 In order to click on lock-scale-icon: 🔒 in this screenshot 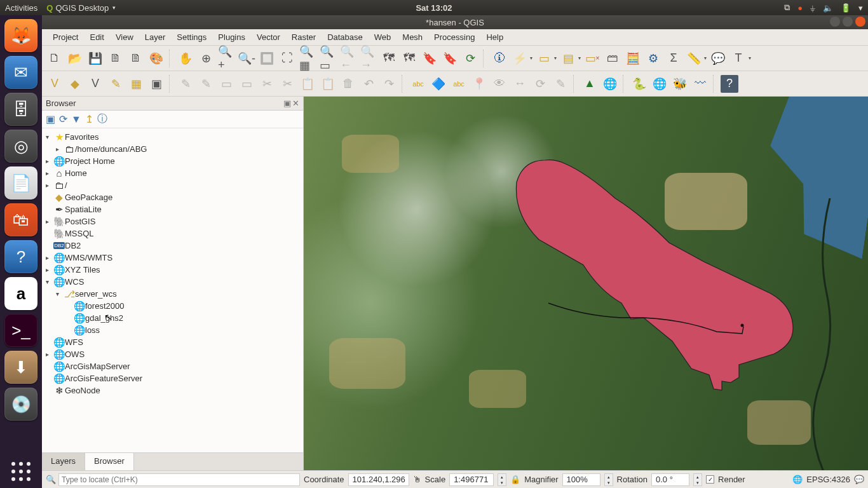, I will do `click(515, 479)`.